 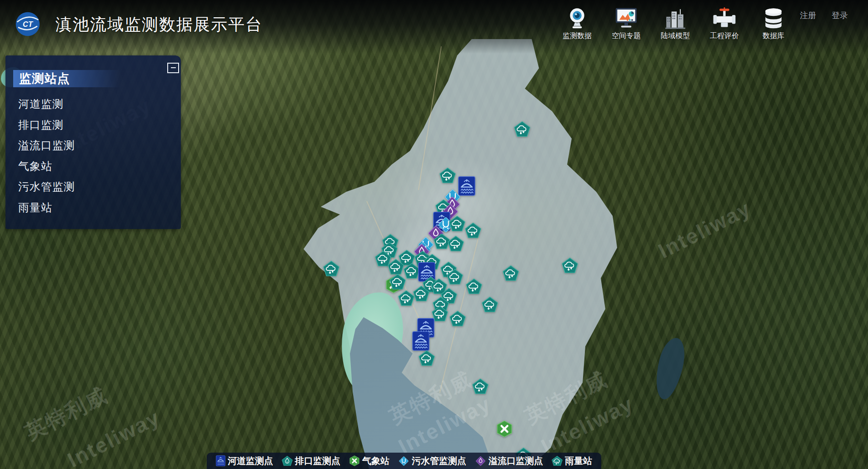 I want to click on weather-station-marker, so click(x=504, y=429).